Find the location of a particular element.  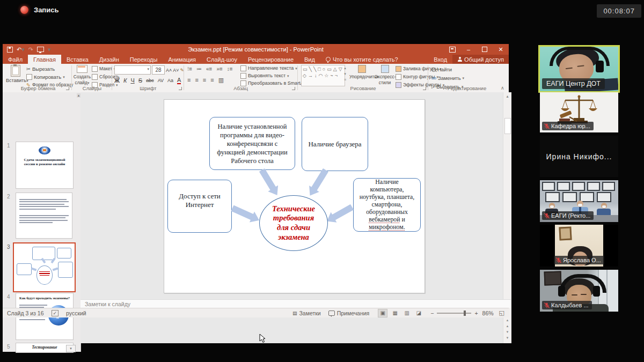

tab-insert: Вставка is located at coordinates (77, 59).